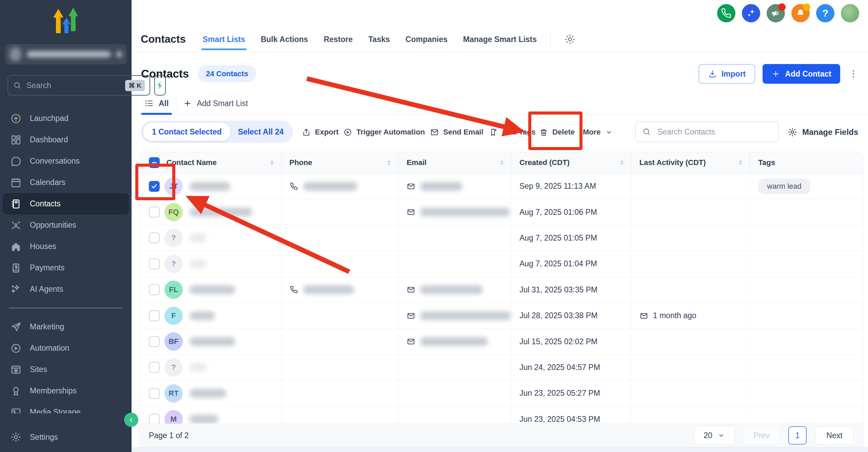 The height and width of the screenshot is (452, 868). I want to click on phone-button, so click(726, 13).